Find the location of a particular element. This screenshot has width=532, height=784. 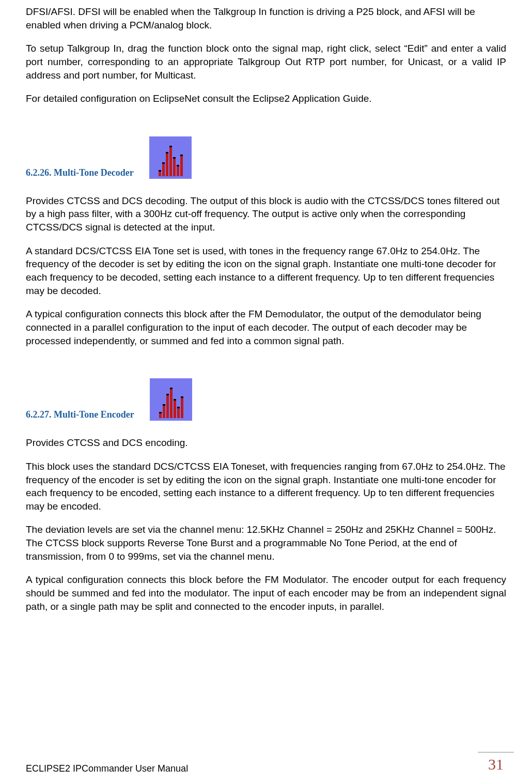

section-heading-encoder: 6.2.27. Multi-Tone Encoder is located at coordinates (266, 399).